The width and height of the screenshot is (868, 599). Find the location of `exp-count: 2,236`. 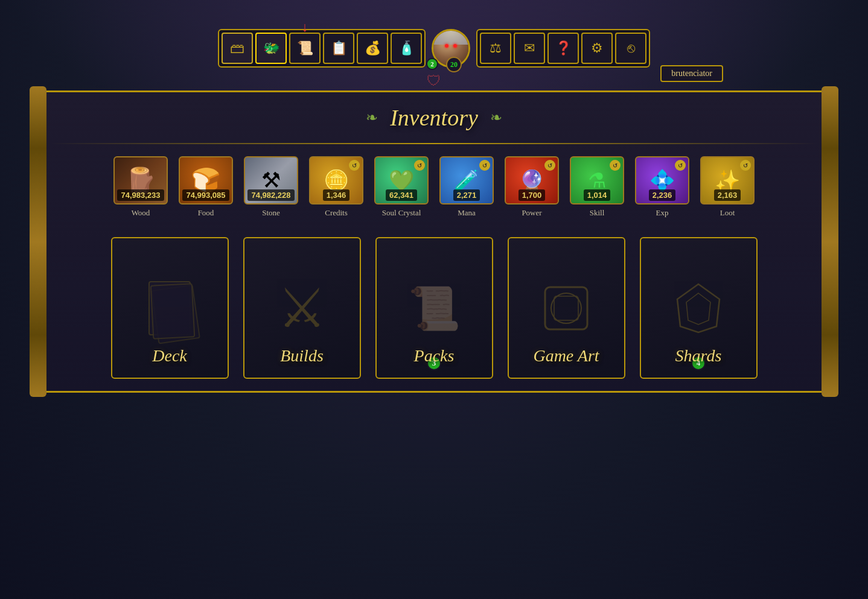

exp-count: 2,236 is located at coordinates (663, 195).